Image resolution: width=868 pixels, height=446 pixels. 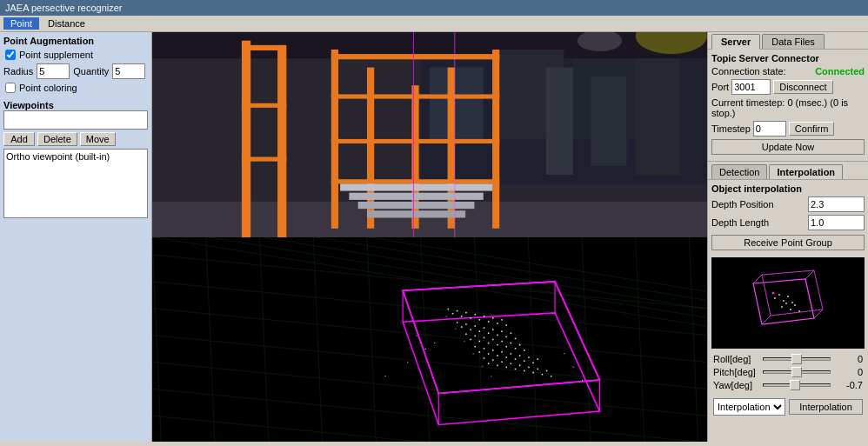 I want to click on point-supplement-checkbox, so click(x=10, y=55).